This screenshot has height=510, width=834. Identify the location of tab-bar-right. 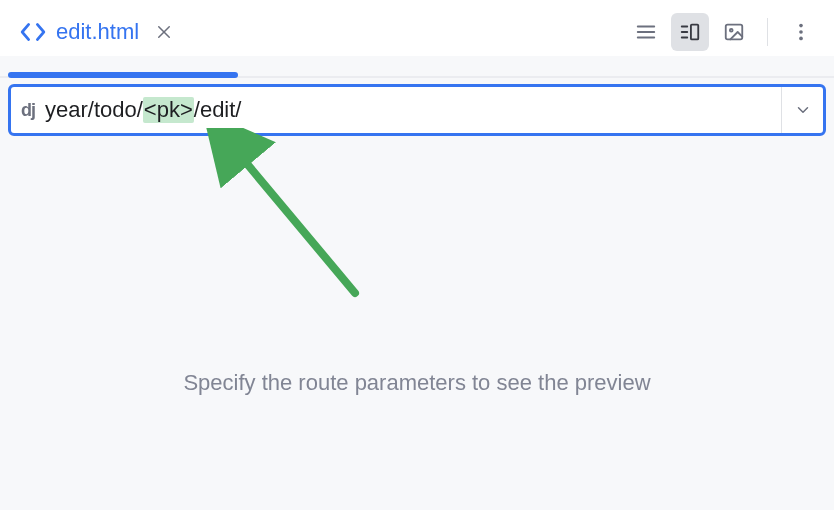
(724, 32).